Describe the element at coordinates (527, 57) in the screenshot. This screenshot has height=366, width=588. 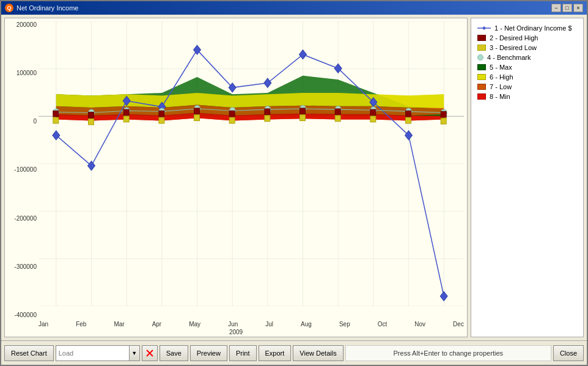
I see `legend-item-4: 4 - Benchmark` at that location.